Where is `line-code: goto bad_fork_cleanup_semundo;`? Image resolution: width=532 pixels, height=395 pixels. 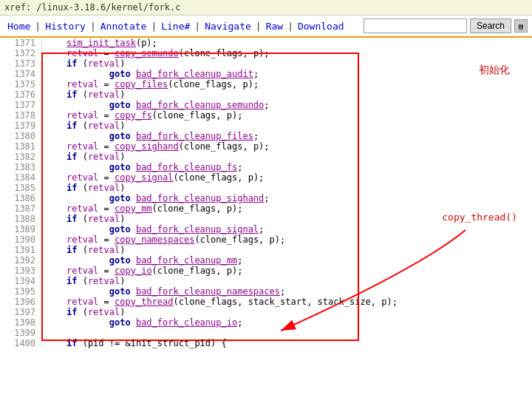 line-code: goto bad_fork_cleanup_semundo; is located at coordinates (287, 105).